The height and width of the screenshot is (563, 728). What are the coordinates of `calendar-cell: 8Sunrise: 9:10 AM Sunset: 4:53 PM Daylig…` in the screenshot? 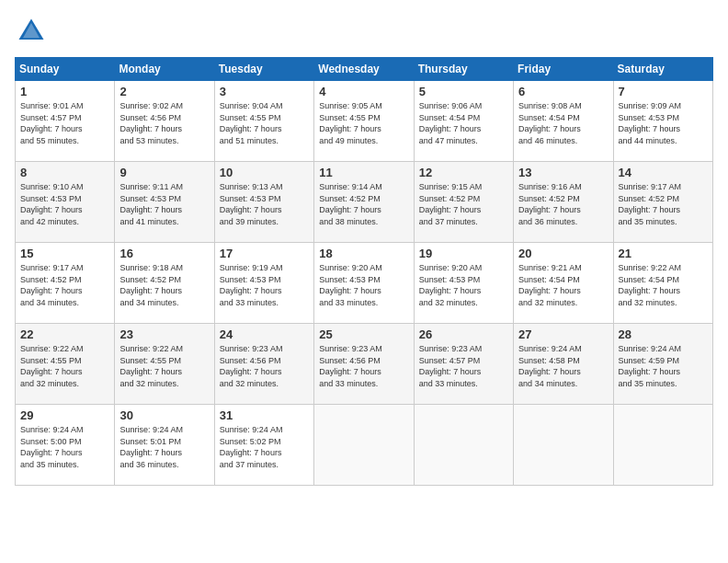 It's located at (65, 202).